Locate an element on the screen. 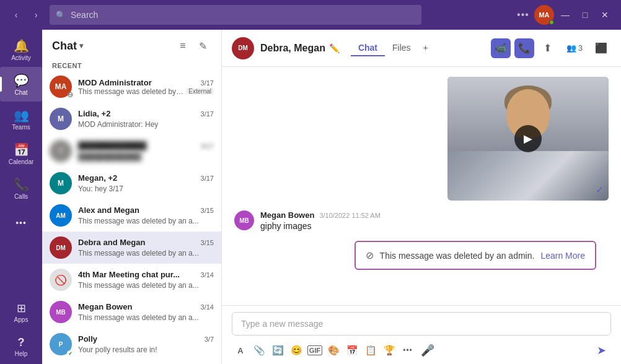 The height and width of the screenshot is (364, 621). apps-icon: ⊞ is located at coordinates (21, 308).